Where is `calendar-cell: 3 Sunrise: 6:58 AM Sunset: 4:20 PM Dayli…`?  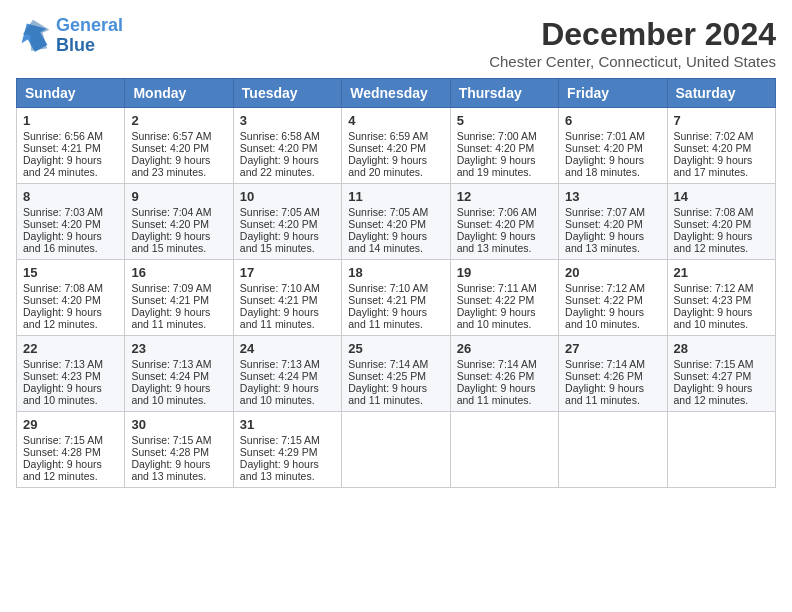 calendar-cell: 3 Sunrise: 6:58 AM Sunset: 4:20 PM Dayli… is located at coordinates (287, 146).